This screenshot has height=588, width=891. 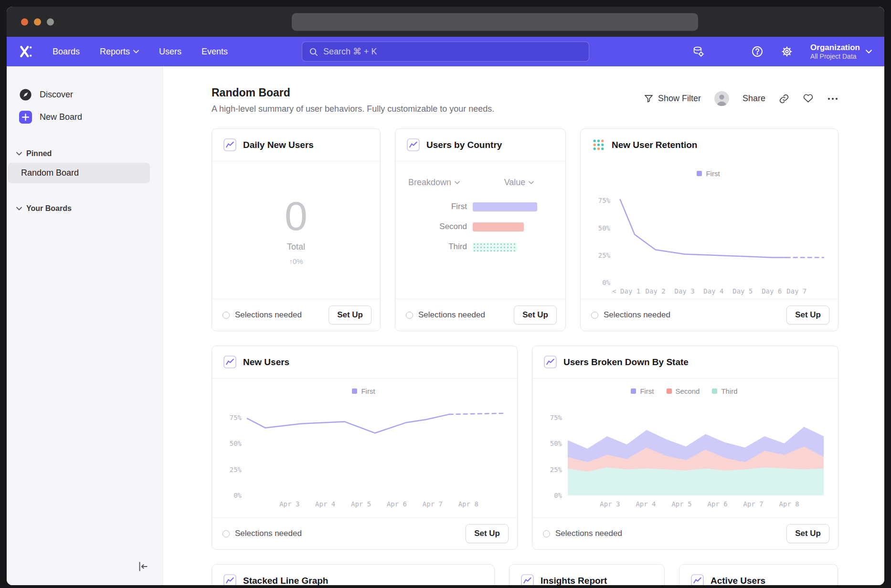 What do you see at coordinates (26, 117) in the screenshot?
I see `plus-icon` at bounding box center [26, 117].